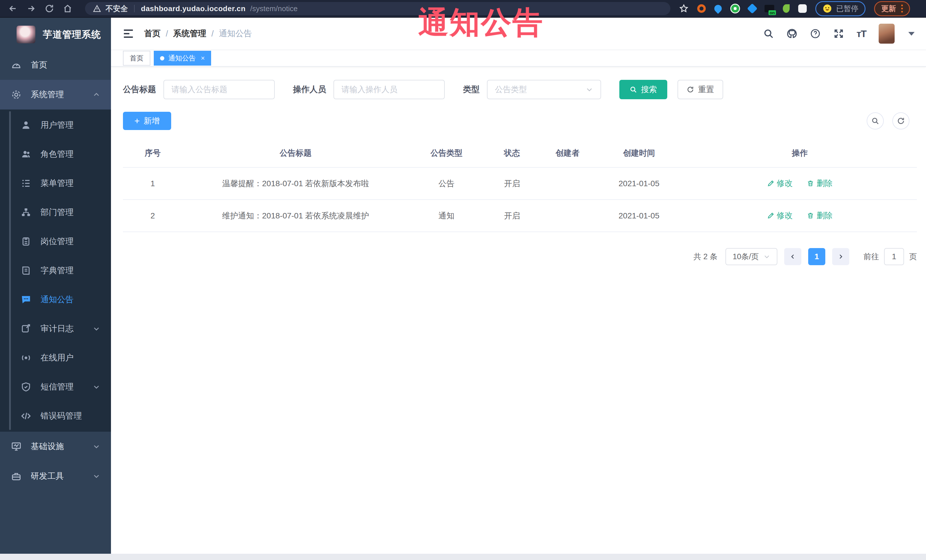 The height and width of the screenshot is (560, 926). What do you see at coordinates (793, 257) in the screenshot?
I see `prev-page-button` at bounding box center [793, 257].